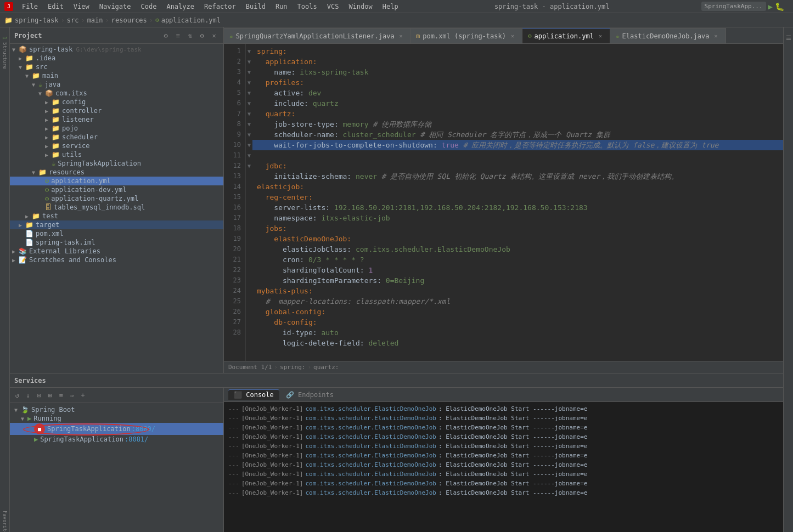  Describe the element at coordinates (41, 84) in the screenshot. I see `src-icon-java: ☕` at that location.